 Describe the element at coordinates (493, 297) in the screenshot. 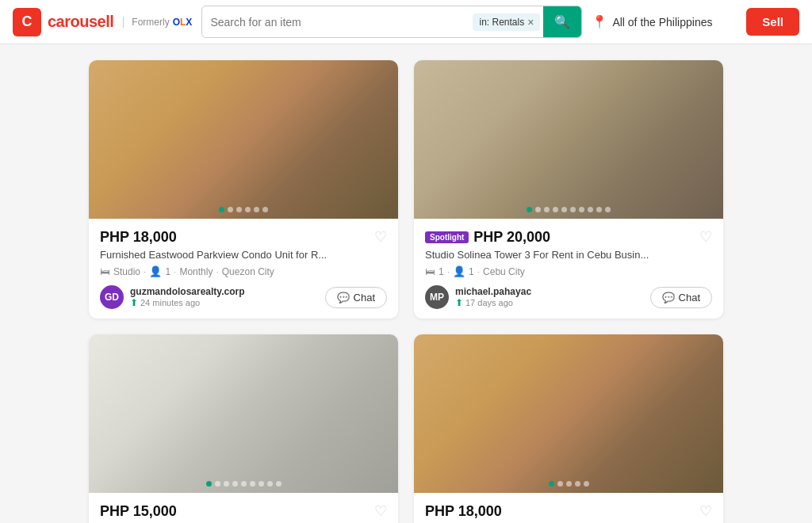

I see `seller-details: michael.pahayac ⬆ 17 days ago` at that location.